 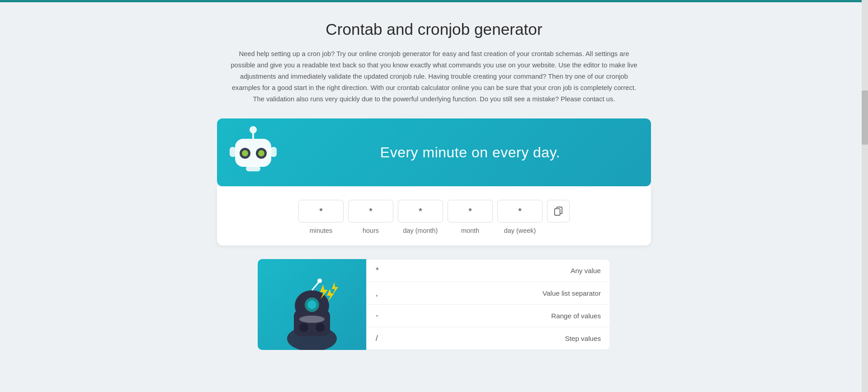 What do you see at coordinates (488, 293) in the screenshot?
I see `legend-row-comma: , Value list separator` at bounding box center [488, 293].